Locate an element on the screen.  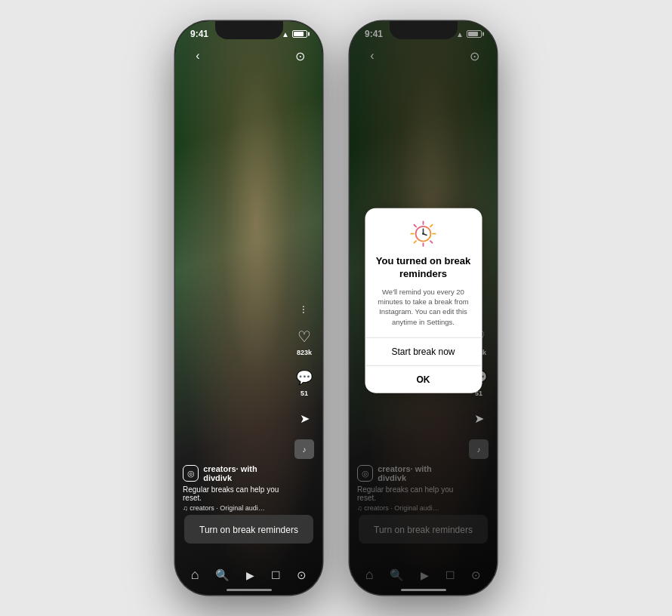
top-nav-1: ‹ ⊙ is located at coordinates (249, 56).